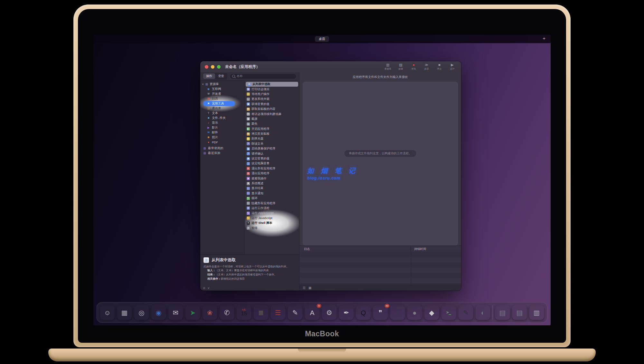 This screenshot has height=364, width=644. What do you see at coordinates (449, 312) in the screenshot?
I see `dock-app-icon: >_` at bounding box center [449, 312].